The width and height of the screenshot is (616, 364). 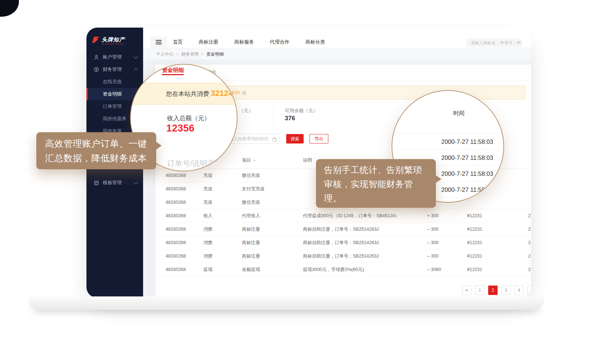 I want to click on table-row: 48330268 提现 余额提现 提现3000元，手续费2%(60元) – 30…, so click(x=343, y=270).